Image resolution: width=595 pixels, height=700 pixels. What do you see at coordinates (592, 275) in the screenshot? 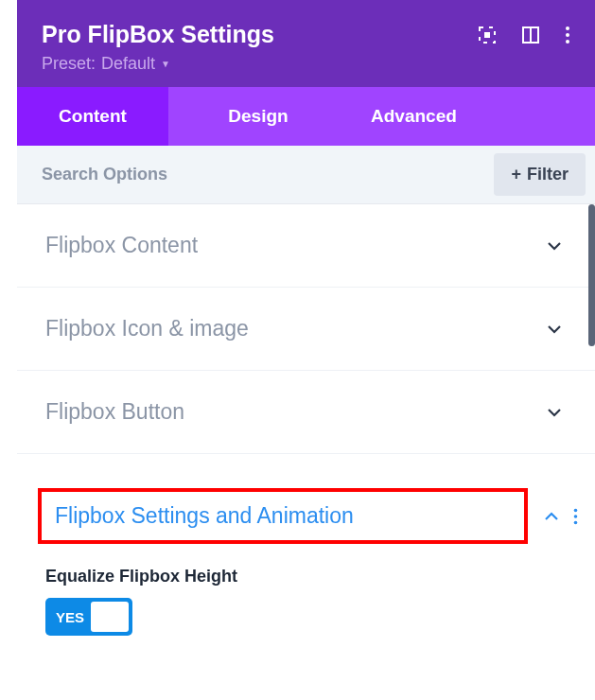
I see `scrollbar` at bounding box center [592, 275].